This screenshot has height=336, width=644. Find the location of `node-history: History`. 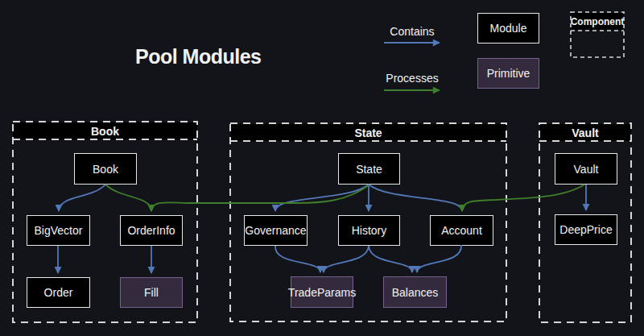

node-history: History is located at coordinates (369, 230).